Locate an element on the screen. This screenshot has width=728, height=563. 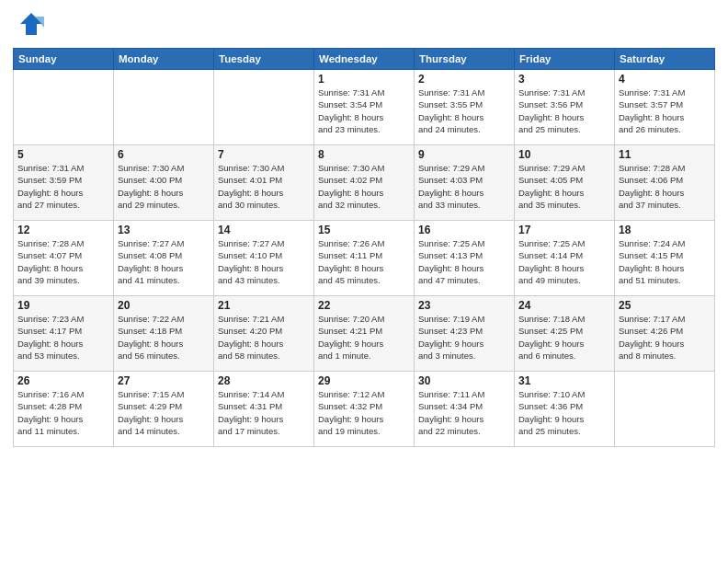
day-number: 15 is located at coordinates (364, 230).